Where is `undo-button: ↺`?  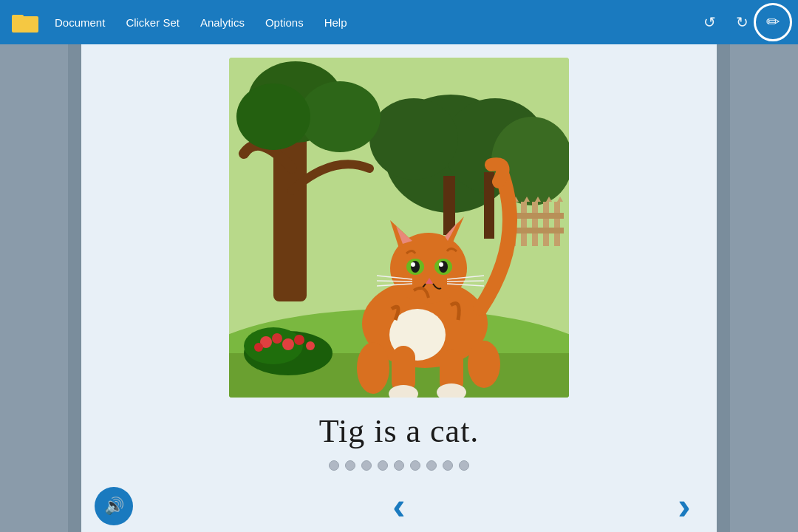
undo-button: ↺ is located at coordinates (709, 22).